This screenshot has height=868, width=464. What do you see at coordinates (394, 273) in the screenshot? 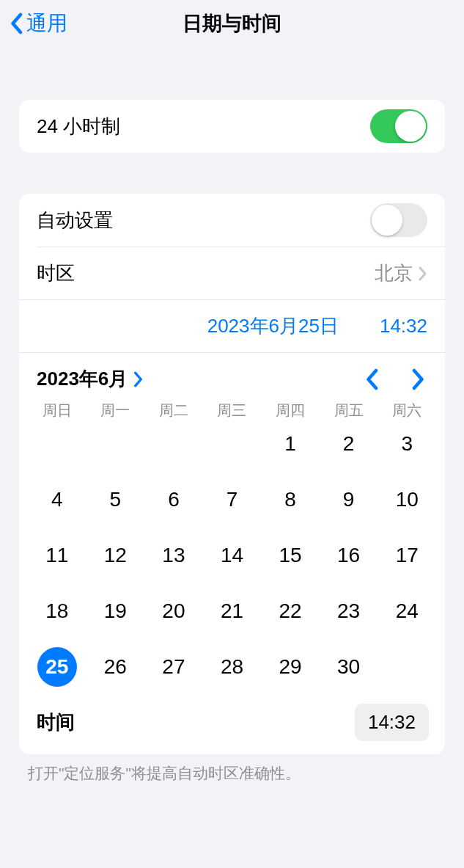
I see `value-timezone: 北京` at bounding box center [394, 273].